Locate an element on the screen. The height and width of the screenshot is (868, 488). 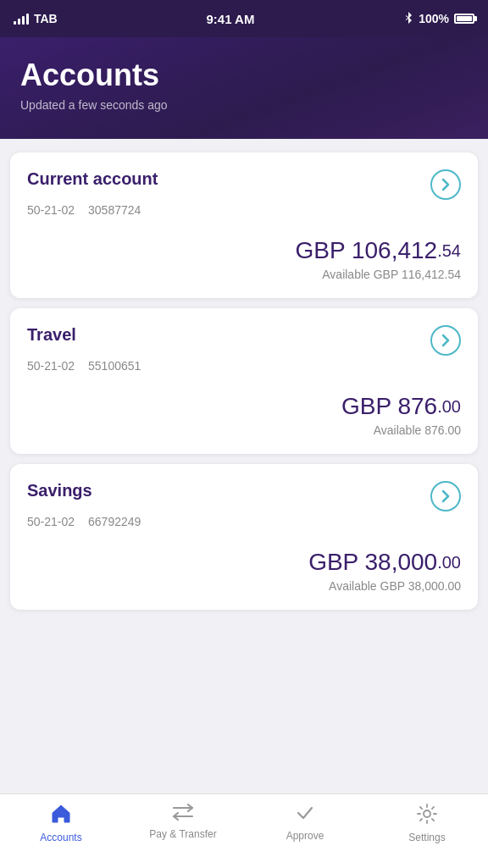
battery-percent: 100% is located at coordinates (434, 19).